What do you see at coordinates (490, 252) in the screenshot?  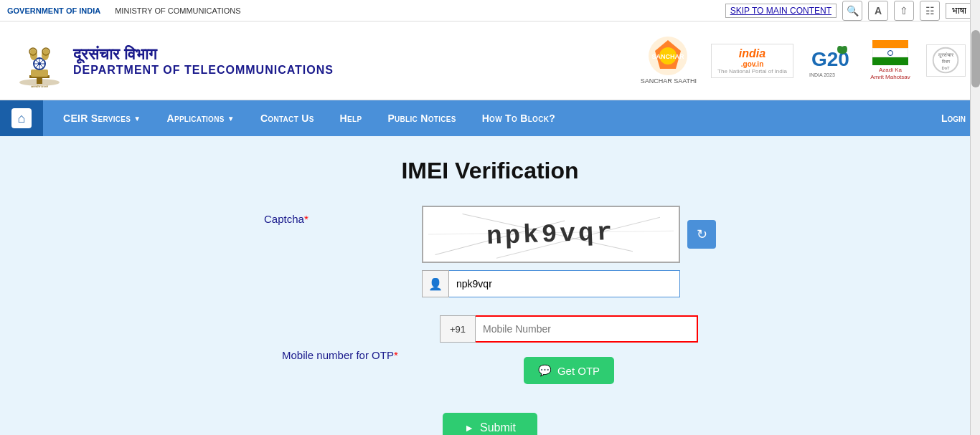 I see `captcha-form-row: Captcha* npk9vqr ↻` at bounding box center [490, 252].